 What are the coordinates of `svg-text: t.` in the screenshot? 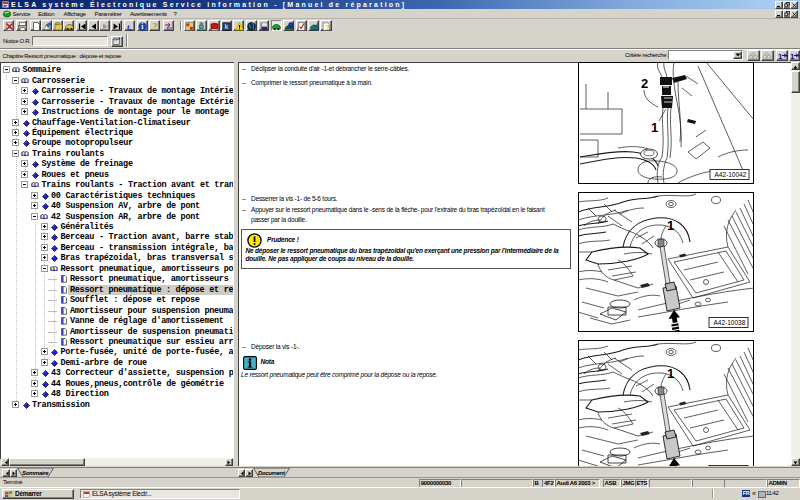 It's located at (130, 26).